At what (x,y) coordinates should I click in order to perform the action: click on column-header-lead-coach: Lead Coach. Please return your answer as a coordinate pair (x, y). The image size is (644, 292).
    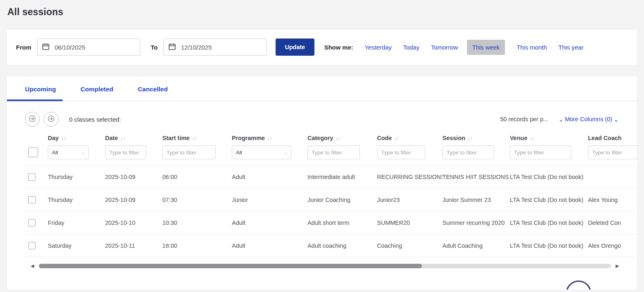
    Looking at the image, I should click on (613, 140).